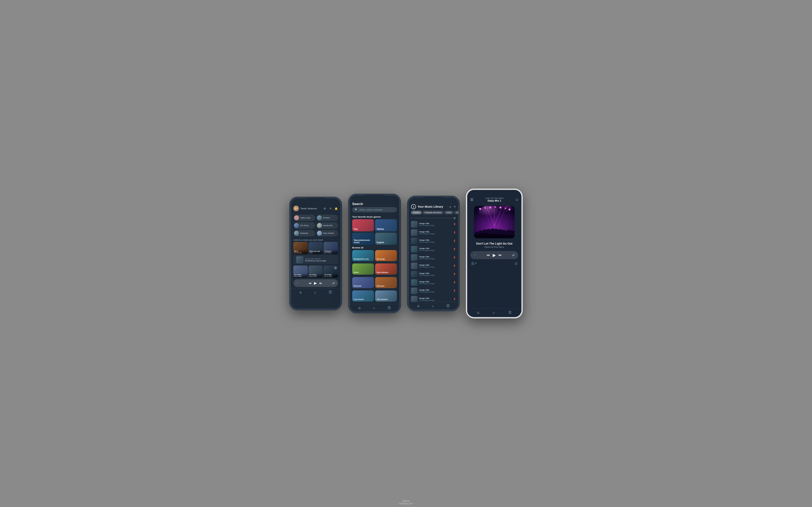  I want to click on p4-next-btn: ⏭, so click(500, 255).